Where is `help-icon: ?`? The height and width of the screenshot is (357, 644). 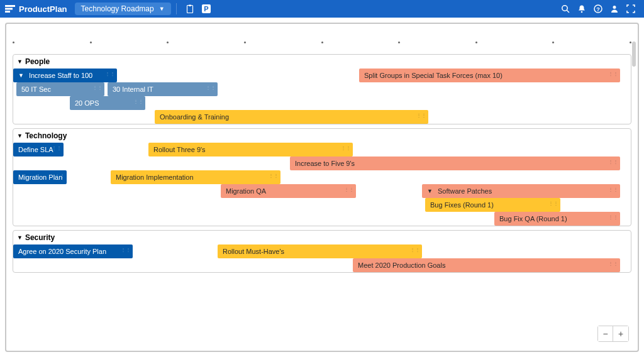
help-icon: ? is located at coordinates (598, 9).